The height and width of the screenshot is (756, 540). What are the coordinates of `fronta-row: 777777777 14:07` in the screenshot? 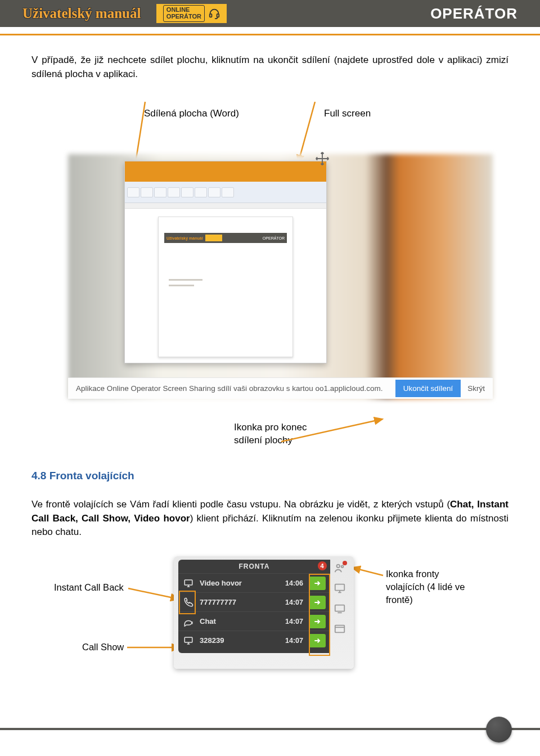 It's located at (254, 602).